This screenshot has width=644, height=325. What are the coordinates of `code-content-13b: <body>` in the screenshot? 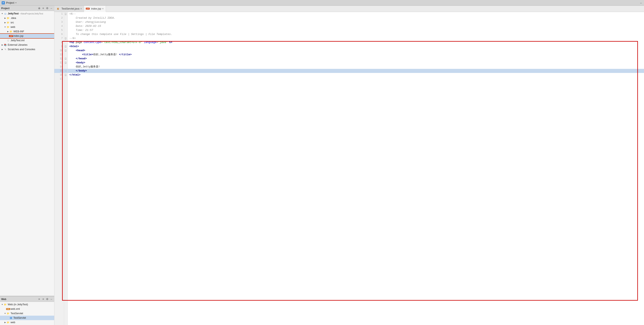 It's located at (80, 63).